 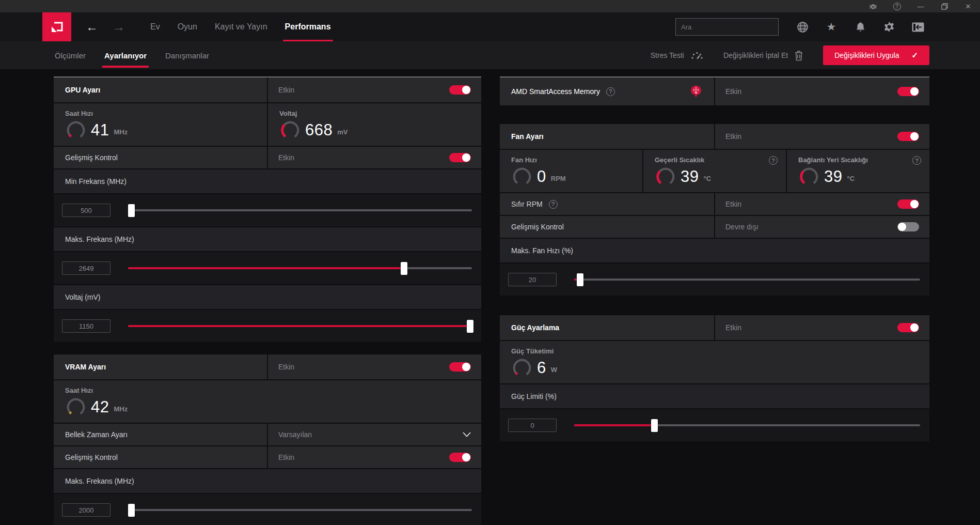 I want to click on vram-max-freq-slider, so click(x=301, y=510).